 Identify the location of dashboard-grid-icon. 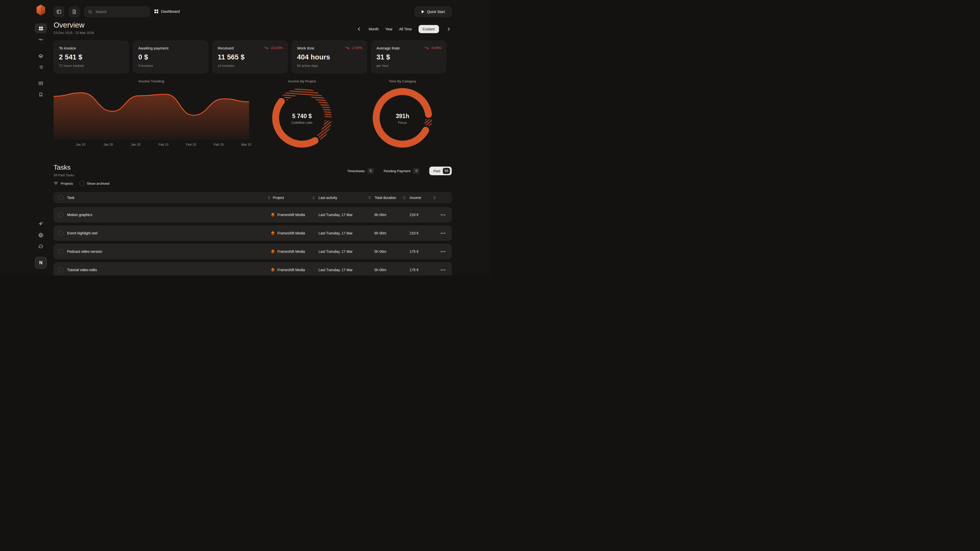
(41, 28).